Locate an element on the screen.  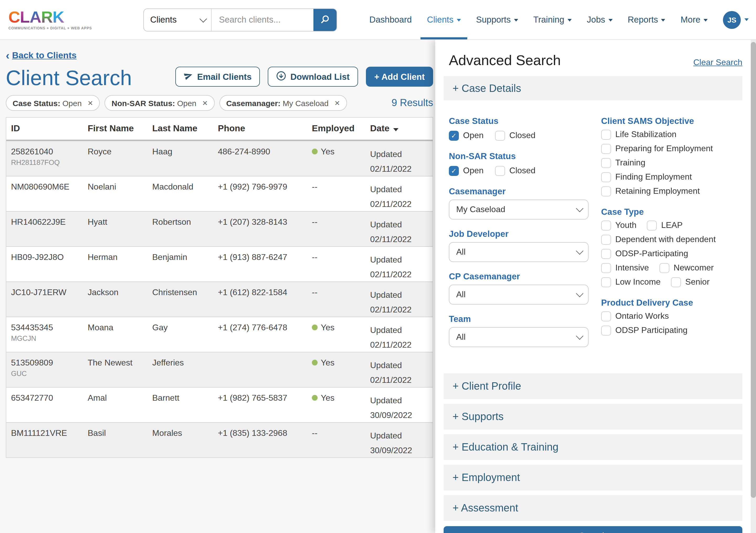
clark-logo: C L A R K COMMUNICATIONS + DIGITAL + WEB… is located at coordinates (50, 20).